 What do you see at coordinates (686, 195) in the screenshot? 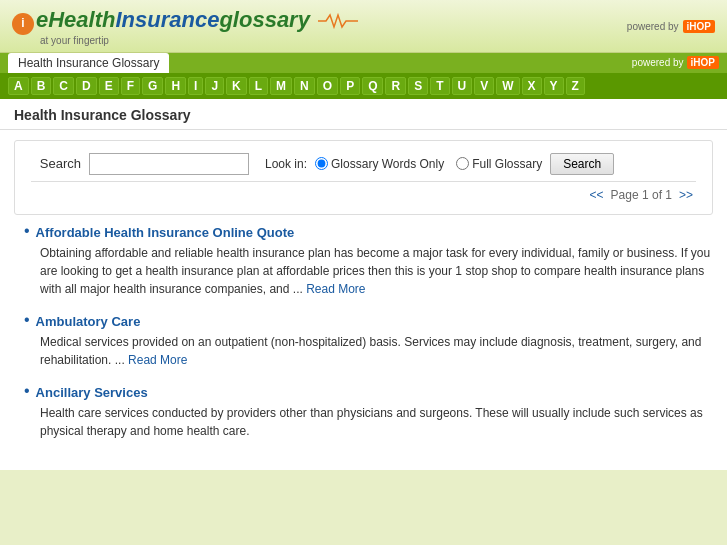
I see `pagination-next: >>` at bounding box center [686, 195].